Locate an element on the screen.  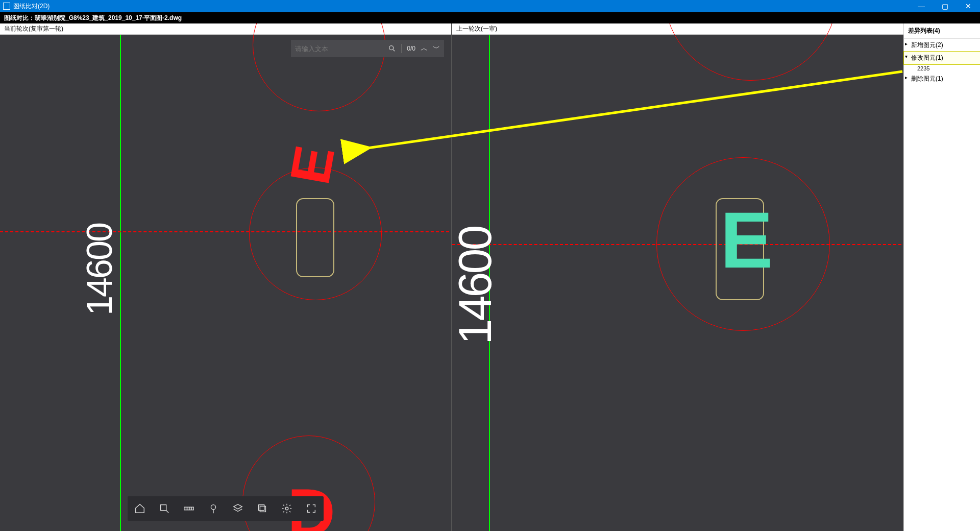
settings-icon is located at coordinates (287, 509).